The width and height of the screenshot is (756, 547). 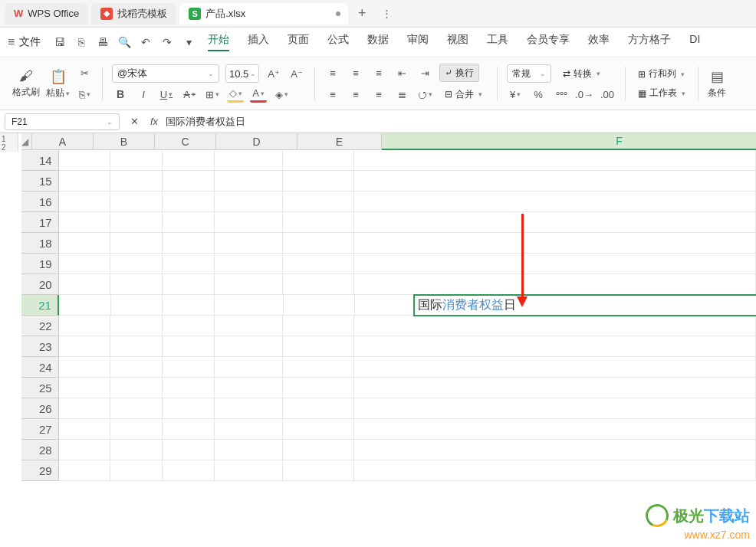 I want to click on tab-formula: 公式, so click(x=338, y=42).